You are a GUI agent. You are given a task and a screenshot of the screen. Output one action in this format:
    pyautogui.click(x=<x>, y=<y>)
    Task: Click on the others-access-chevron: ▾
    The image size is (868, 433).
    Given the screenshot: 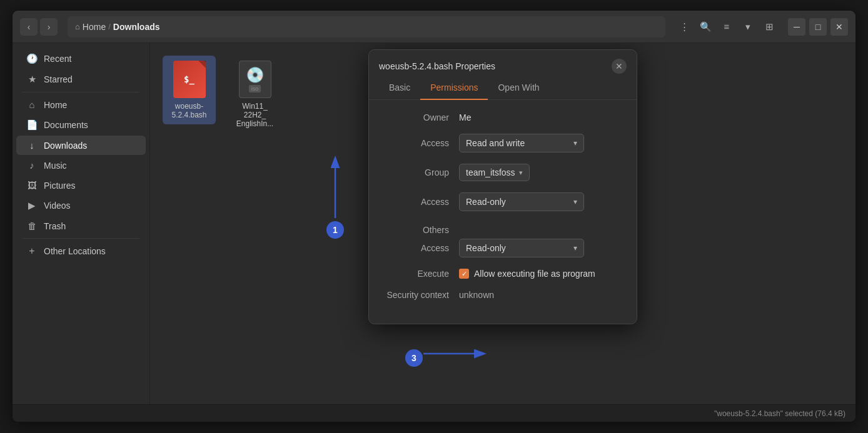 What is the action you would take?
    pyautogui.click(x=575, y=248)
    